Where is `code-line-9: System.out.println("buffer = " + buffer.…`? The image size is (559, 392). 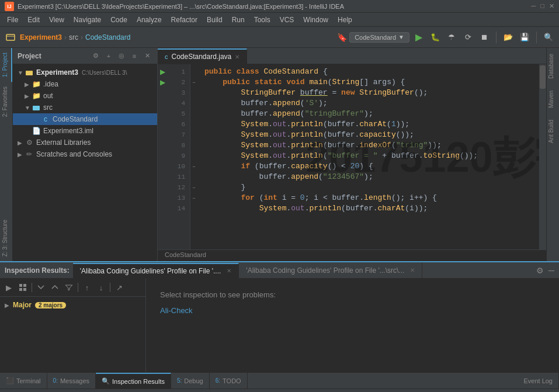 code-line-9: System.out.println("buffer = " + buffer.… is located at coordinates (368, 156).